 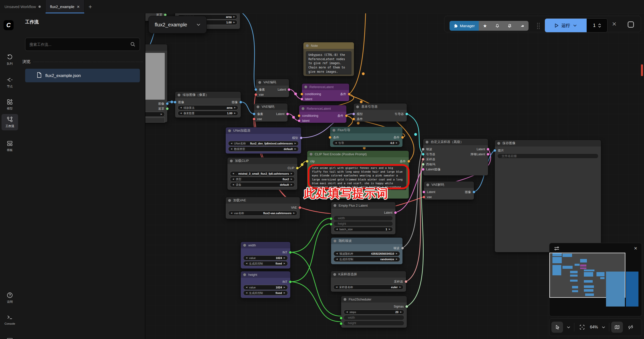 What do you see at coordinates (594, 327) in the screenshot?
I see `zoom-level: 64%` at bounding box center [594, 327].